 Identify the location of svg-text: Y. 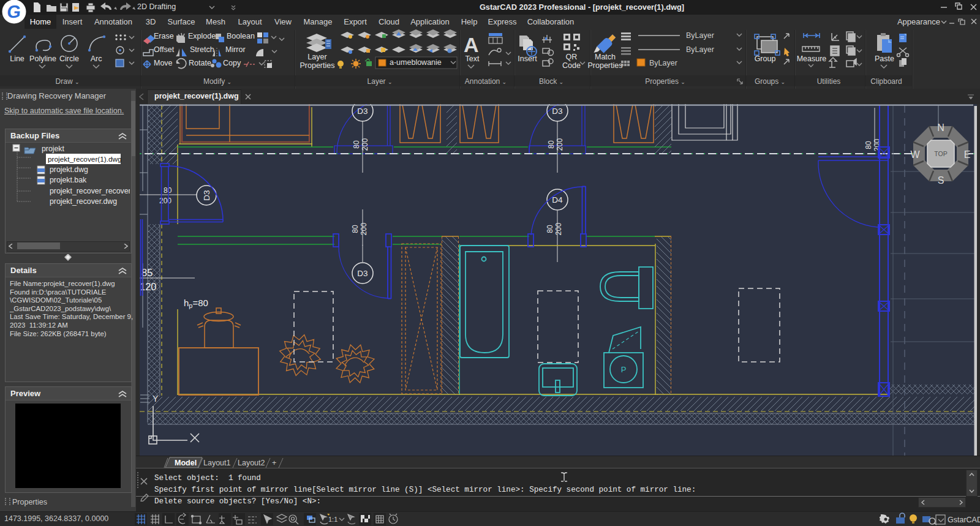
(156, 399).